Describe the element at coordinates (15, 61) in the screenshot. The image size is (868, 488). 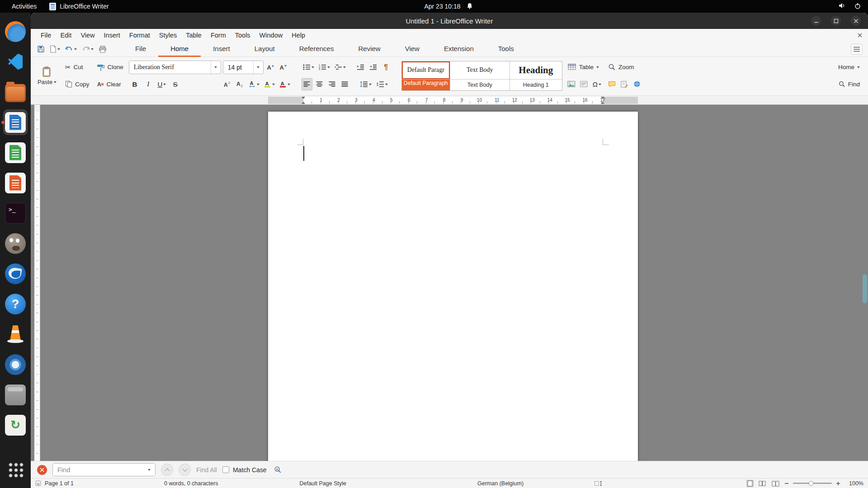
I see `dock-vscode` at that location.